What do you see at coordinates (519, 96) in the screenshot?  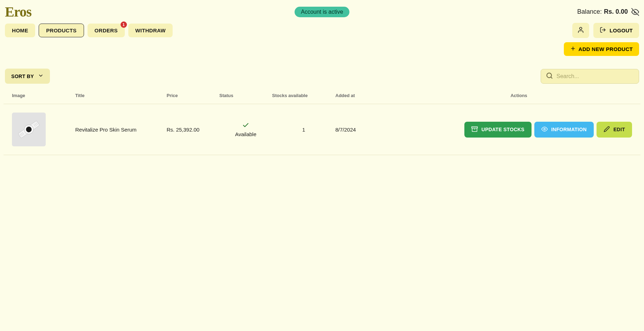 I see `th-actions: Actions` at bounding box center [519, 96].